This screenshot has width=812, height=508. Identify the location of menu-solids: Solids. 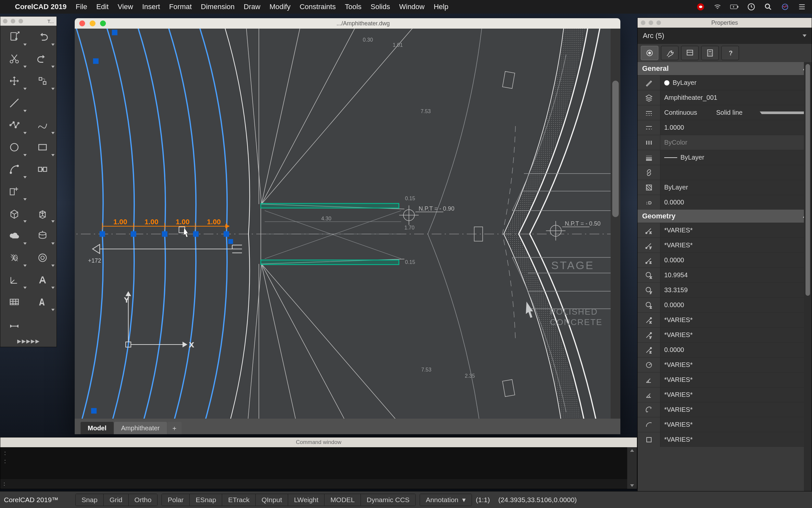
(380, 7).